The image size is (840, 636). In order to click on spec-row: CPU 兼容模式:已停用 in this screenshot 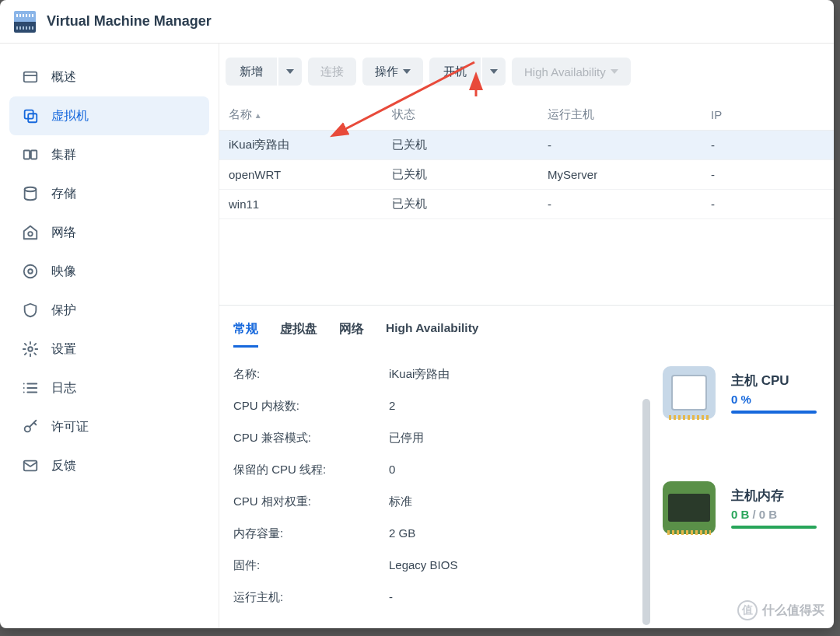, I will do `click(436, 439)`.